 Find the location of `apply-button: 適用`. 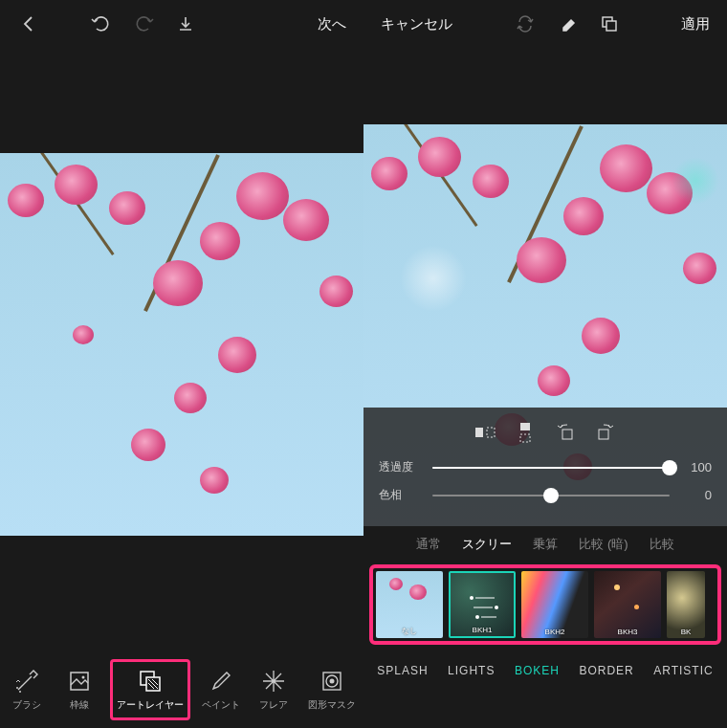

apply-button: 適用 is located at coordinates (695, 25).